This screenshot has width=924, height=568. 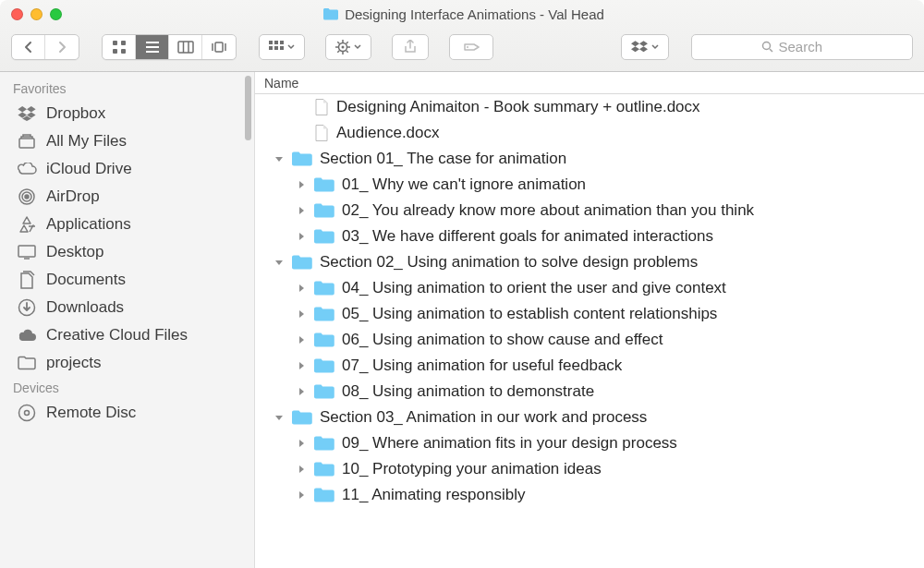 I want to click on sidebar-item-documents: Documents, so click(x=128, y=280).